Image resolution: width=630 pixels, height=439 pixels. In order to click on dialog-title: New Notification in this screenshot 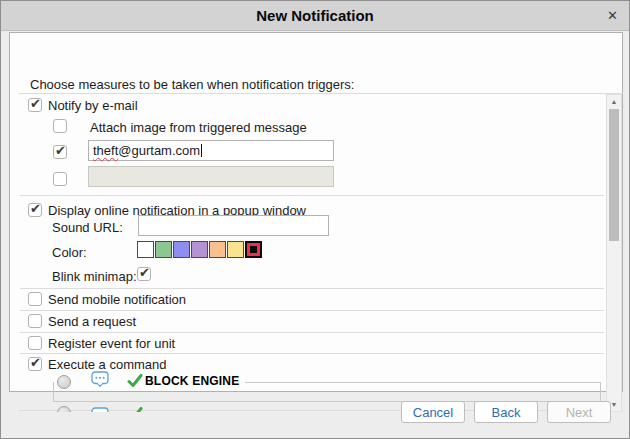, I will do `click(315, 16)`.